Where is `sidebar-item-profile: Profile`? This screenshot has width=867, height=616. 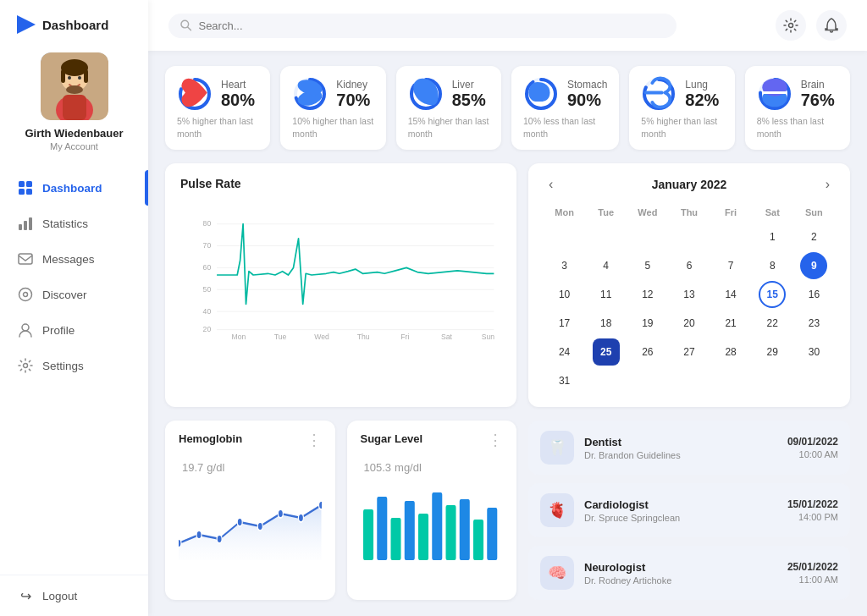
sidebar-item-profile: Profile is located at coordinates (75, 330).